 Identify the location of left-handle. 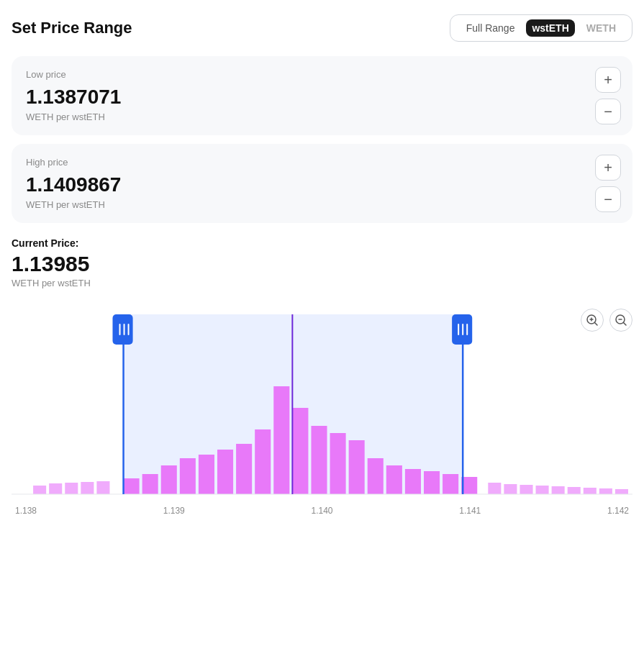
(122, 329).